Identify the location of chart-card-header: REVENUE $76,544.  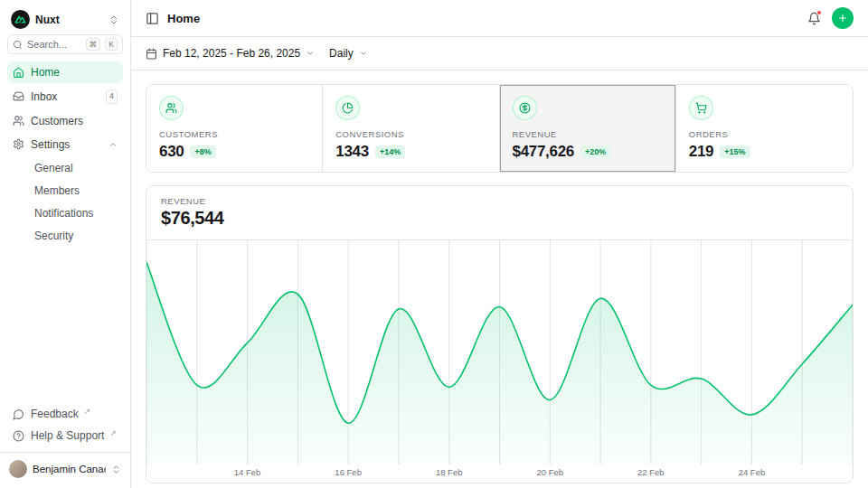
(499, 213).